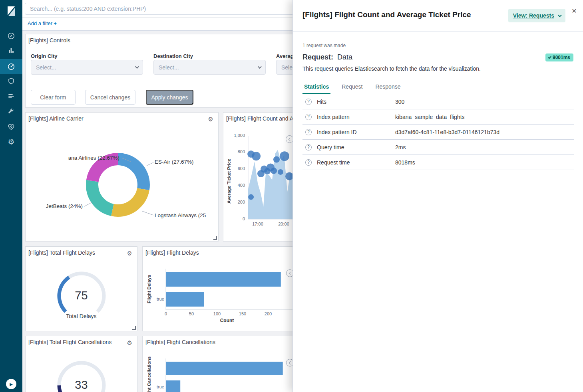 The height and width of the screenshot is (392, 583). What do you see at coordinates (227, 321) in the screenshot?
I see `x-axis-title: Count` at bounding box center [227, 321].